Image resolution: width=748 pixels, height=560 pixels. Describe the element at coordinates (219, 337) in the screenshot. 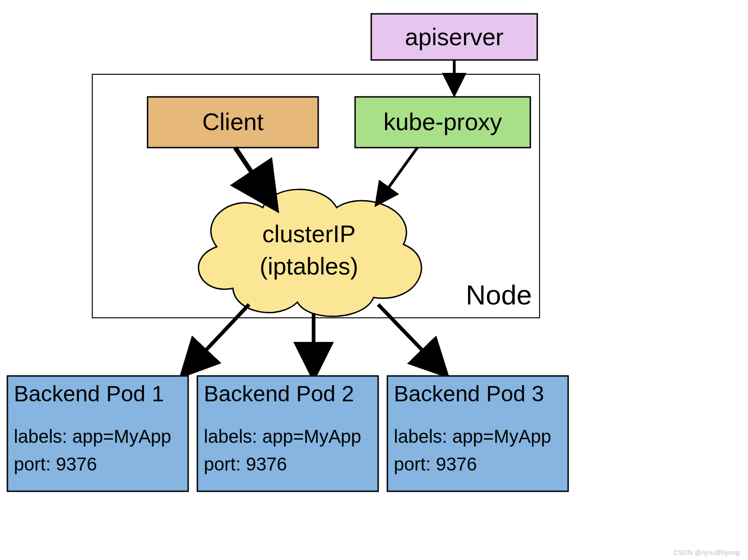

I see `arrow-clusterip-to-pod1` at that location.